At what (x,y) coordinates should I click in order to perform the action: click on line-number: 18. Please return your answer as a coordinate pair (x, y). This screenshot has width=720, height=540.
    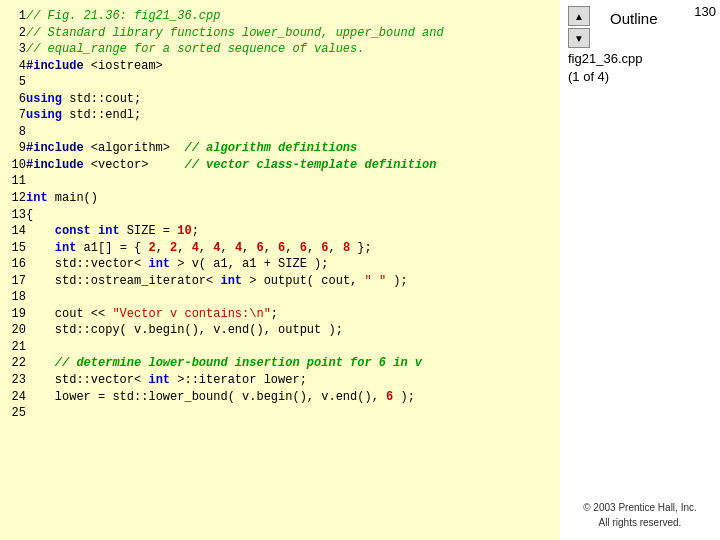
    Looking at the image, I should click on (15, 298).